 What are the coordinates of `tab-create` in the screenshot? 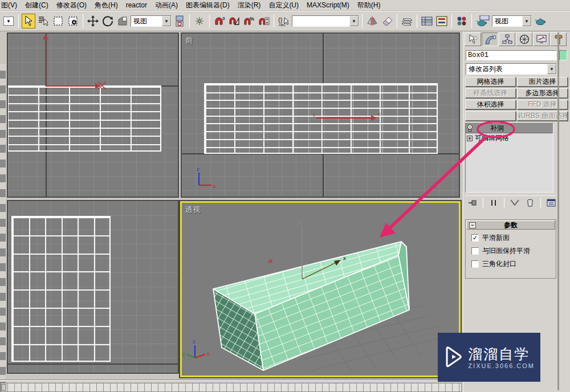 It's located at (473, 39).